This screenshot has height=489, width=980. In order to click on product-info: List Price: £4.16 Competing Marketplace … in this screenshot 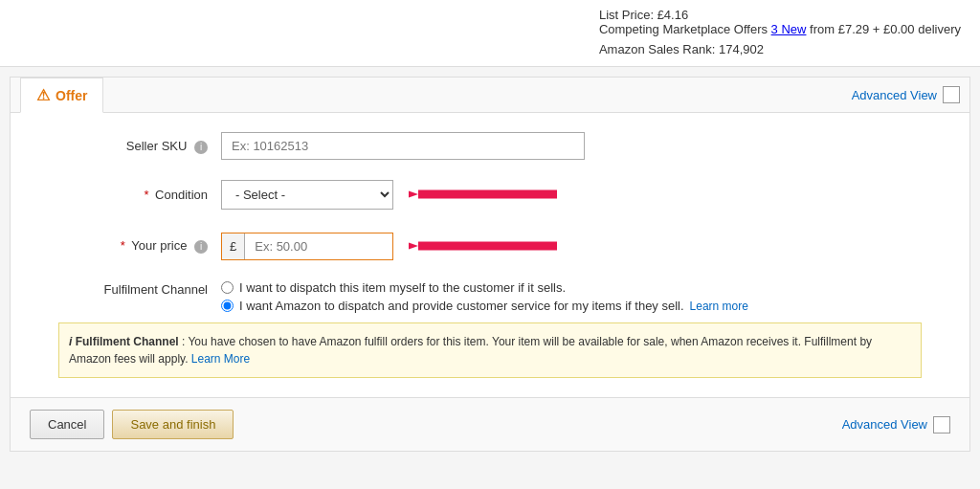, I will do `click(780, 33)`.